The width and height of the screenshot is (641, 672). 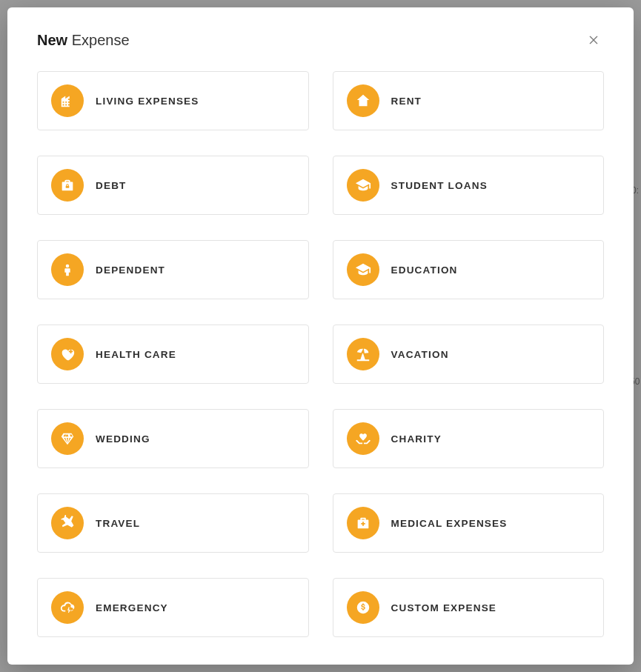 What do you see at coordinates (449, 523) in the screenshot?
I see `category-label: MEDICAL EXPENSES` at bounding box center [449, 523].